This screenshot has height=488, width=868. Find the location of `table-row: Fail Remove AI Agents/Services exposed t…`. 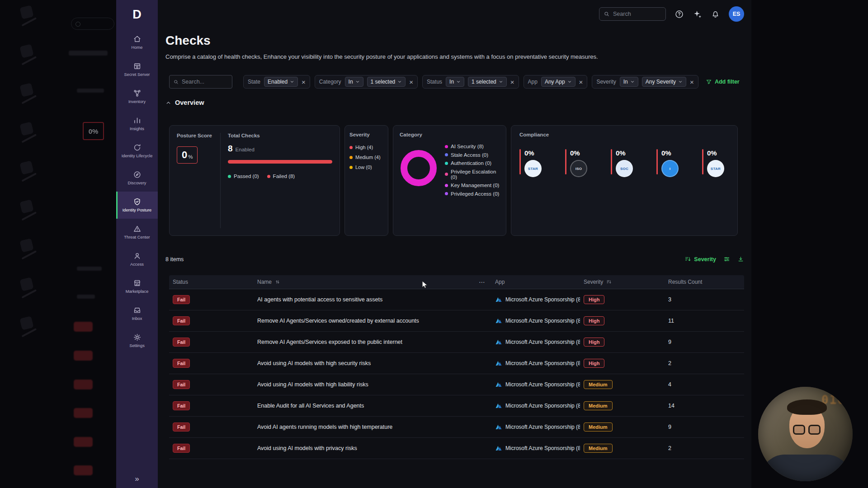

table-row: Fail Remove AI Agents/Services exposed t… is located at coordinates (457, 343).